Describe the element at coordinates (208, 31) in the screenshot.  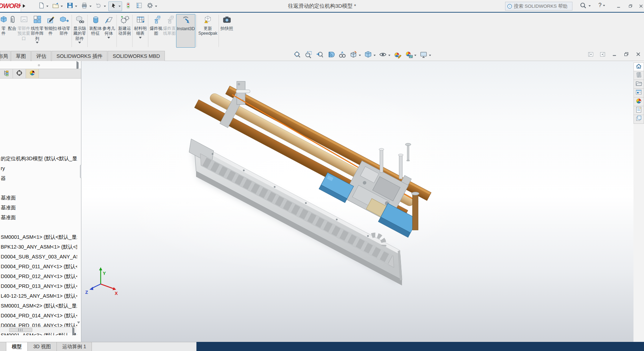
I see `update-speedpak-button: 更新 Speedpak` at that location.